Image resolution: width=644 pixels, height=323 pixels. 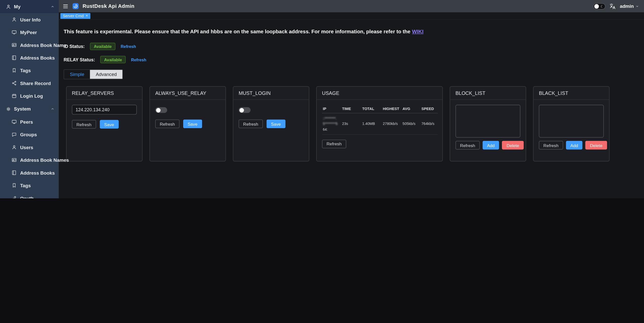 I want to click on card-header: RELAY_SERVERS, so click(x=104, y=93).